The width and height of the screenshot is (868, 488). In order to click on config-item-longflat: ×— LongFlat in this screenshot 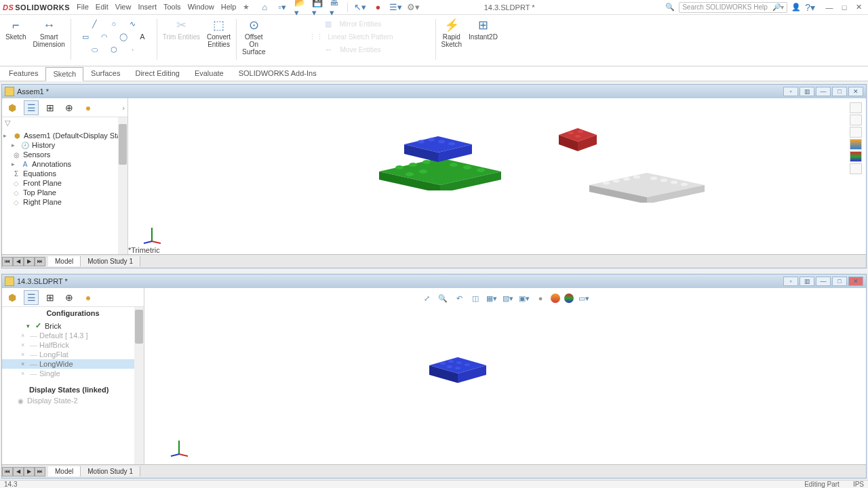, I will do `click(73, 354)`.